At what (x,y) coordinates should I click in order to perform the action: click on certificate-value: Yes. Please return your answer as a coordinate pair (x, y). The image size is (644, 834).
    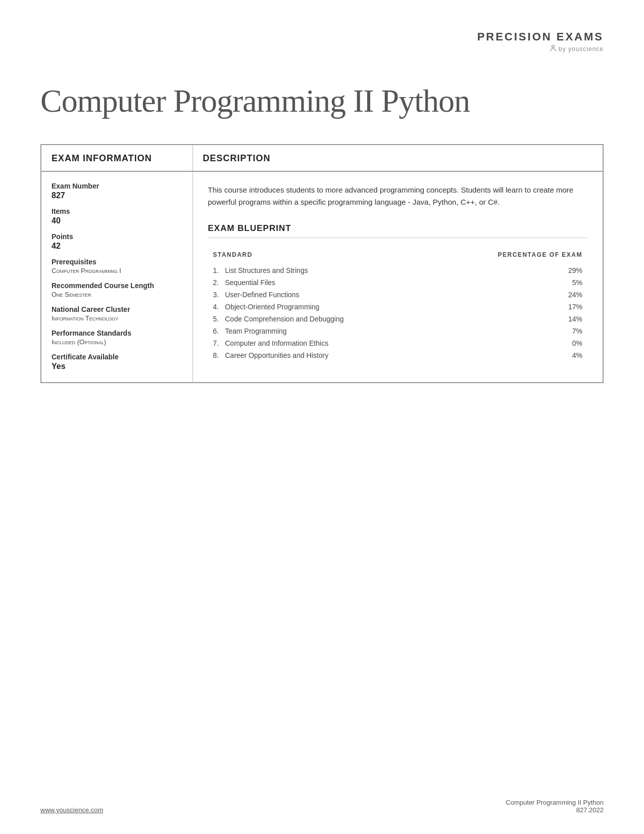
    Looking at the image, I should click on (117, 366).